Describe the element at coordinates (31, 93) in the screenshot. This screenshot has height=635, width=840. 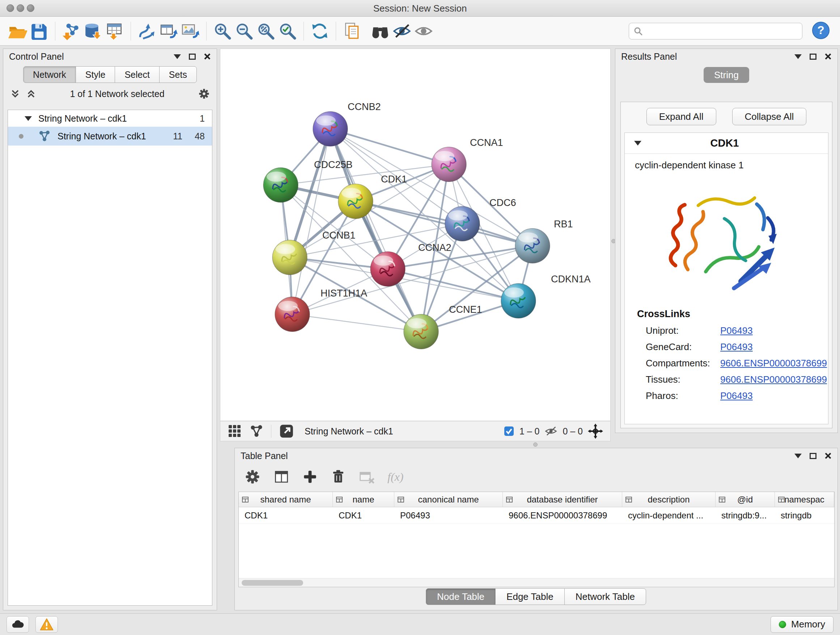
I see `expand-all-icon` at that location.